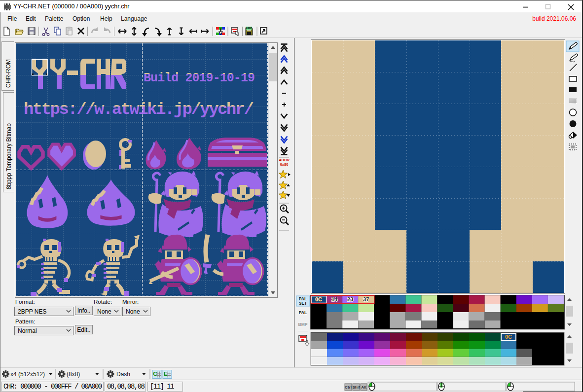 This screenshot has width=583, height=392. Describe the element at coordinates (123, 374) in the screenshot. I see `svg-text: Dash` at that location.